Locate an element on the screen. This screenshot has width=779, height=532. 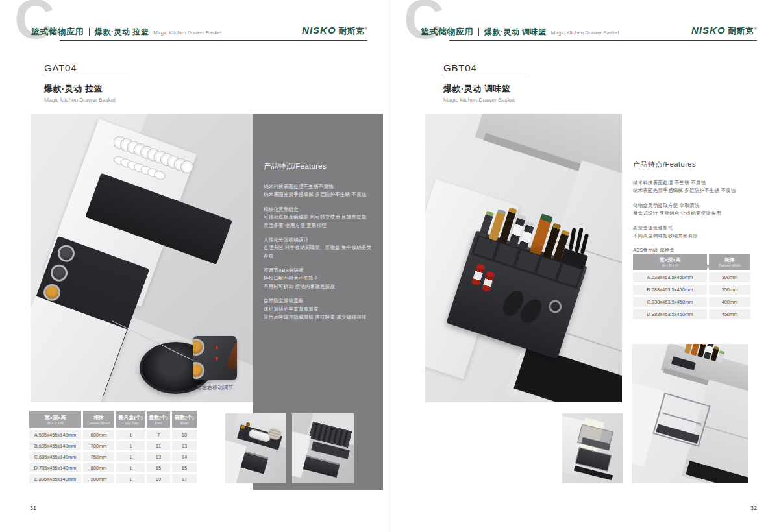
col-header: 宽x深x高 W x D x H is located at coordinates (670, 262).